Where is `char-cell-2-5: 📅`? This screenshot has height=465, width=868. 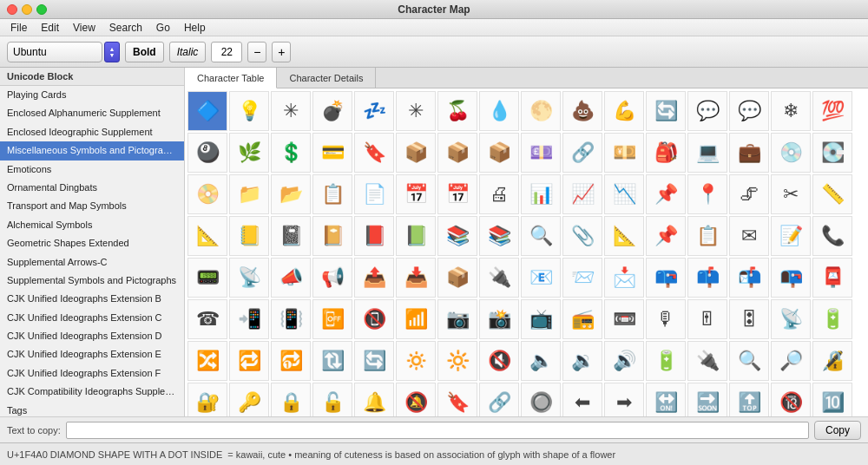 char-cell-2-5: 📅 is located at coordinates (416, 194).